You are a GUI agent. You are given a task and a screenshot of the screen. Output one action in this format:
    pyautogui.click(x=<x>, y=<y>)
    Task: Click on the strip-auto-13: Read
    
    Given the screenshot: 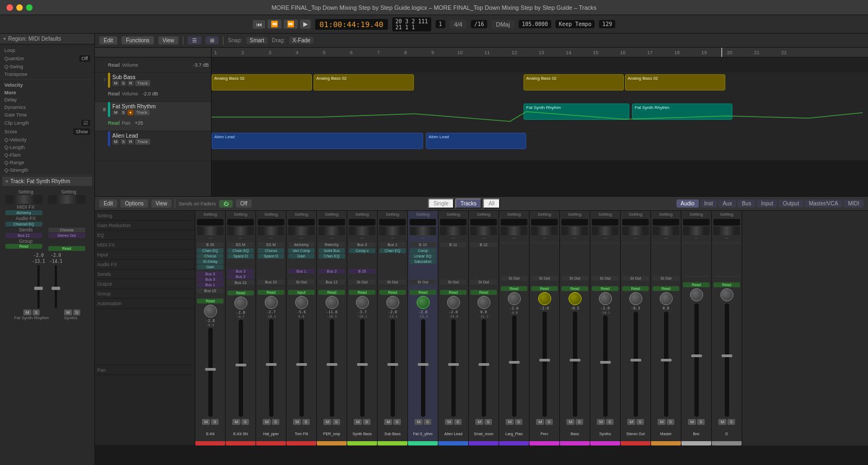 What is the action you would take?
    pyautogui.click(x=605, y=288)
    